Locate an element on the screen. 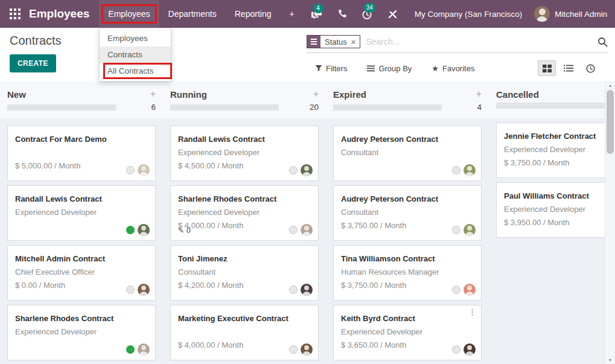  group-by-button: Group By is located at coordinates (389, 69).